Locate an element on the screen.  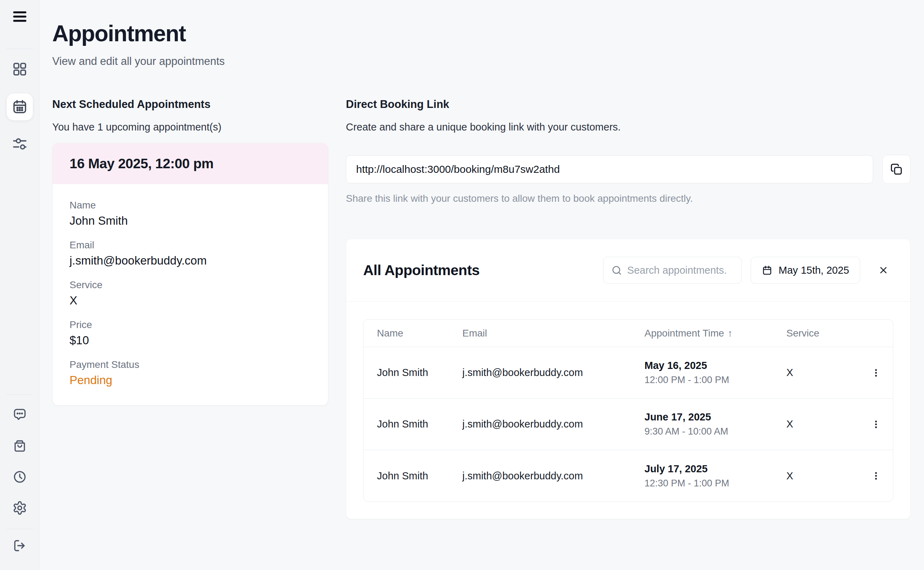
page-title: Appointment is located at coordinates (481, 34).